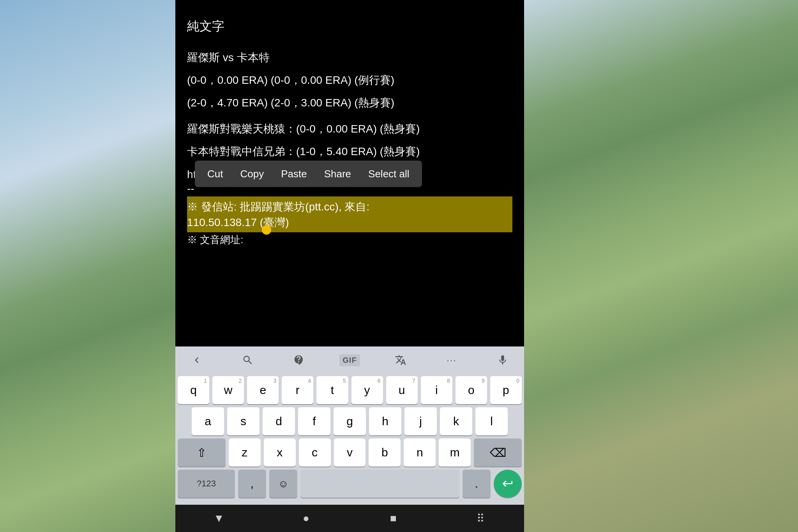 This screenshot has height=532, width=798. Describe the element at coordinates (480, 518) in the screenshot. I see `nav-keyboard-button: ⠿` at that location.